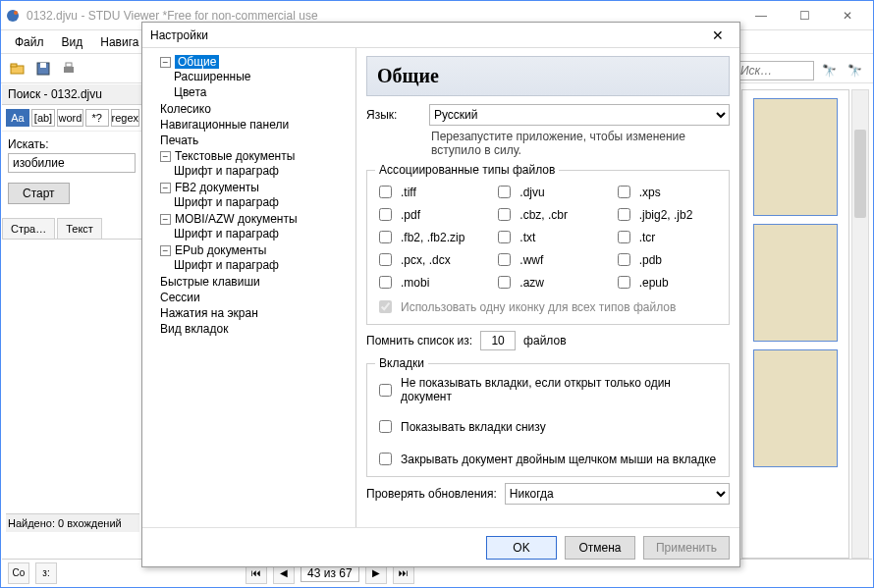 Image resolution: width=874 pixels, height=588 pixels. I want to click on dialog-close-button: ✕, so click(718, 35).